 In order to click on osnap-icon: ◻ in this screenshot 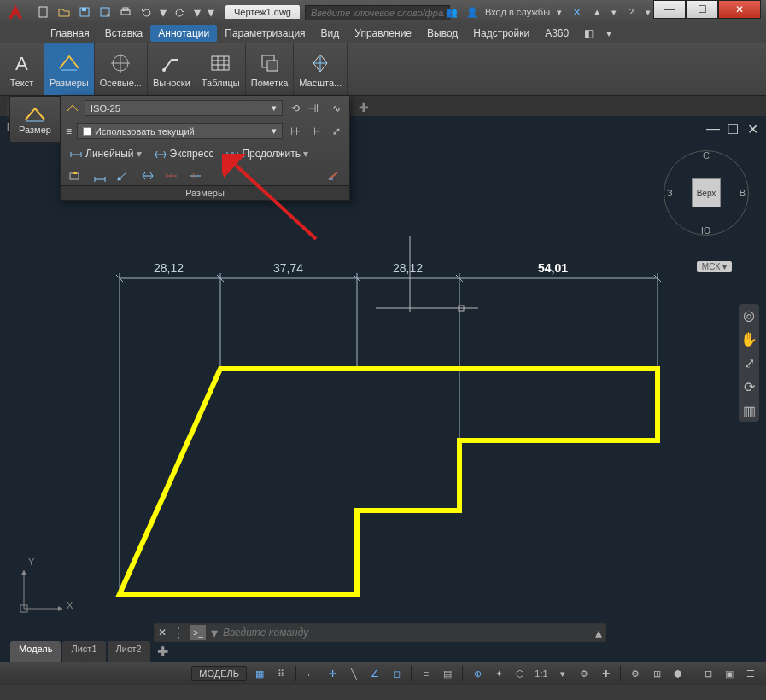, I will do `click(396, 674)`.